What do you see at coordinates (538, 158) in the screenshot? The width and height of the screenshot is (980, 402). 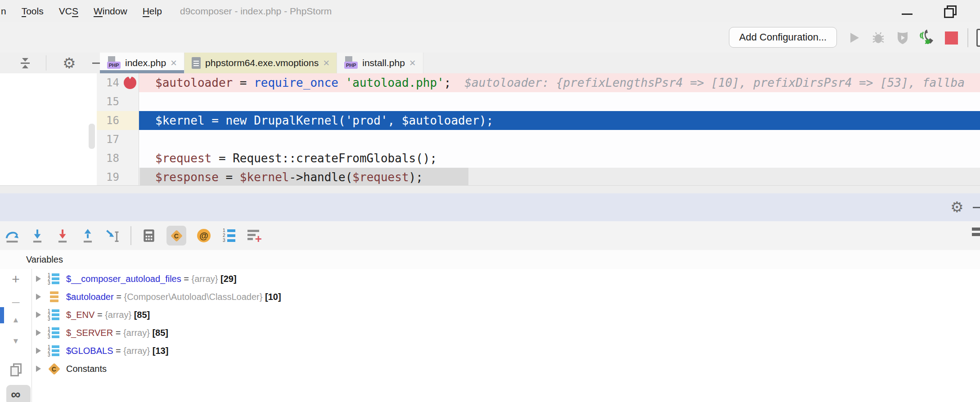 I see `code-line-18: 18$request = Request::createFromGlobals(…` at bounding box center [538, 158].